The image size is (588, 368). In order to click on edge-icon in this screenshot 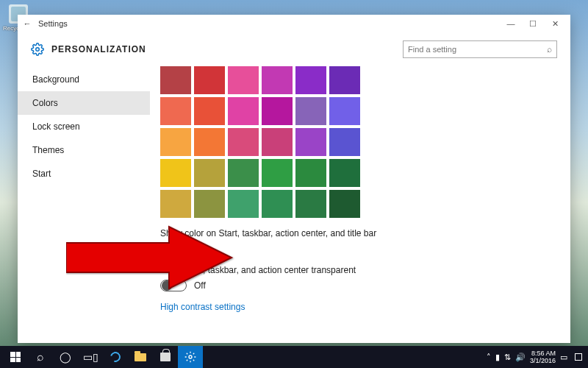, I will do `click(115, 357)`.